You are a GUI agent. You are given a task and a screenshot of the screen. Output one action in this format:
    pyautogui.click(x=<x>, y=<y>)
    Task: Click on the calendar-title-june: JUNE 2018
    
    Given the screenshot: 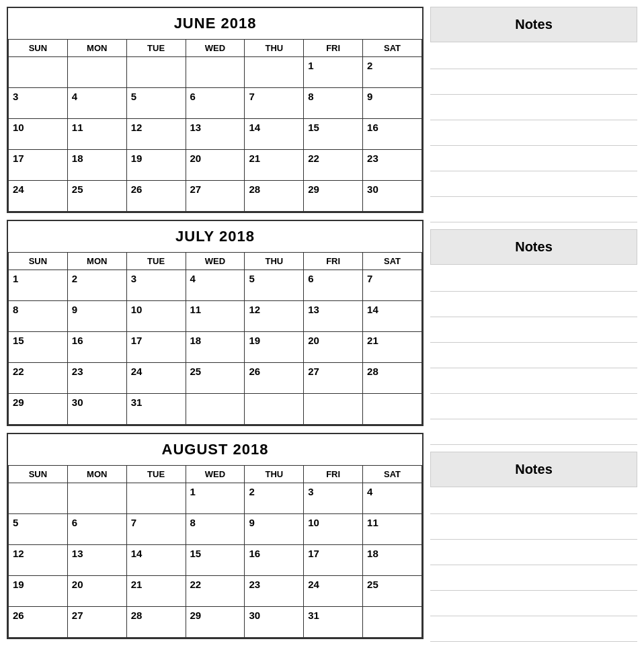 What is the action you would take?
    pyautogui.click(x=215, y=24)
    